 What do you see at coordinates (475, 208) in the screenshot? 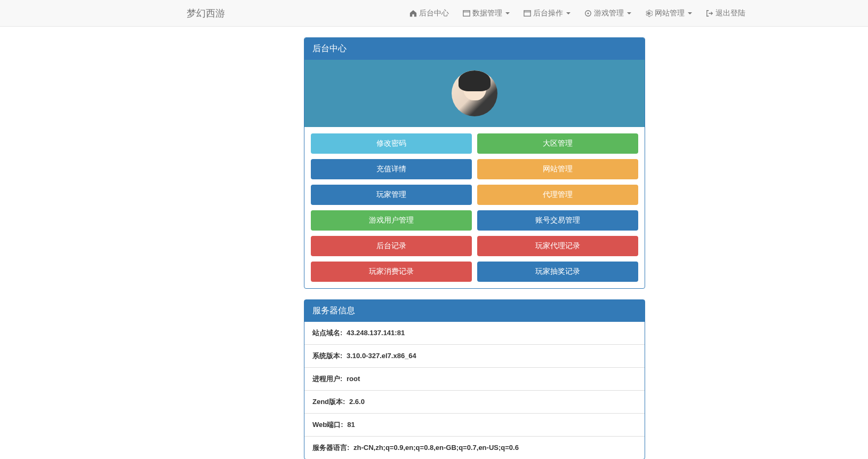
I see `button-grid: 修改密码 大区管理 充值详情 网站管理 玩家管理 代理管理 游戏用户管理 账号交…` at bounding box center [475, 208].